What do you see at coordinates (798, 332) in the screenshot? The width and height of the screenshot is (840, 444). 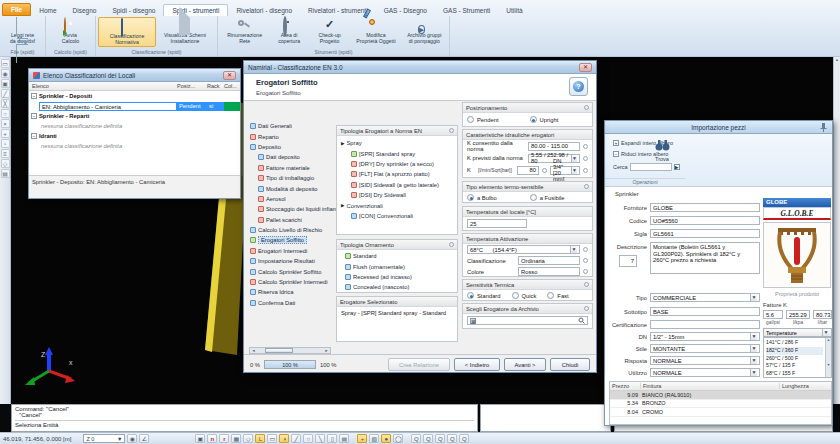 I see `temperature-list-header: Temperature▼` at bounding box center [798, 332].